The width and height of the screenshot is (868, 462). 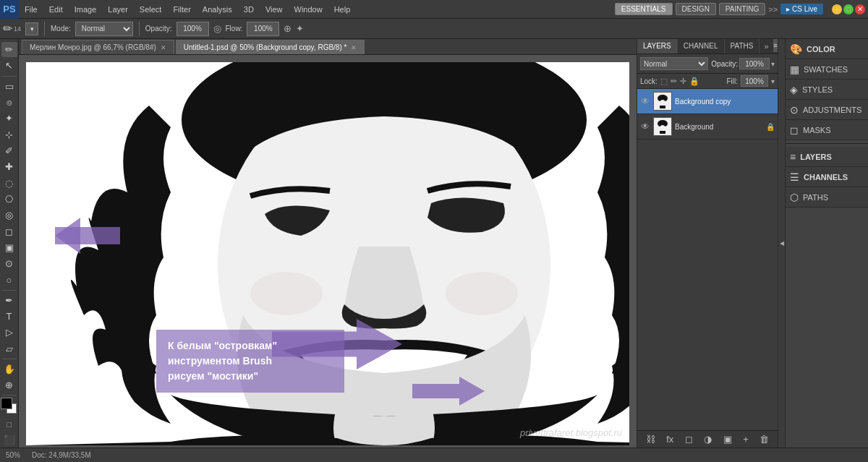 I want to click on menu-image: Image, so click(x=85, y=9).